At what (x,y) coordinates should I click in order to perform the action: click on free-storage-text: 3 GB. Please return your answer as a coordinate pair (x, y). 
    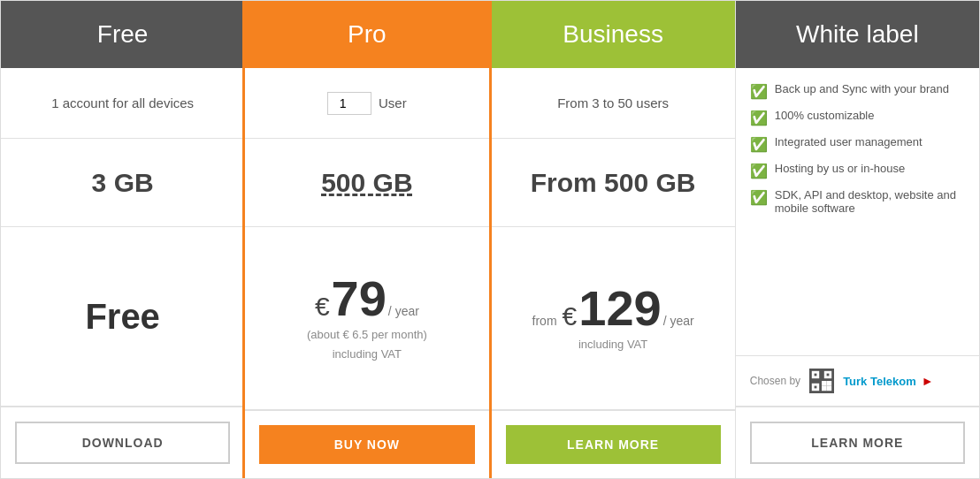
    Looking at the image, I should click on (123, 183).